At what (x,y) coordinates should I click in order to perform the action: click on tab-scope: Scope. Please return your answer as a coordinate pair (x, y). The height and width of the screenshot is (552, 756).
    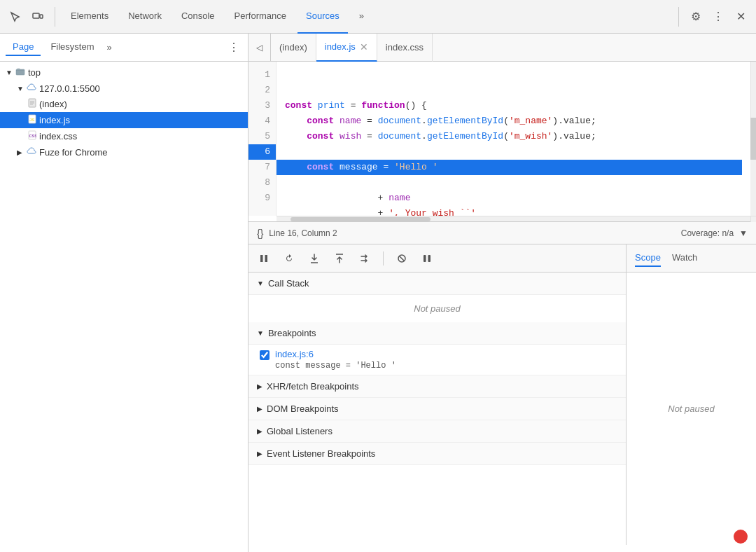
    Looking at the image, I should click on (648, 258).